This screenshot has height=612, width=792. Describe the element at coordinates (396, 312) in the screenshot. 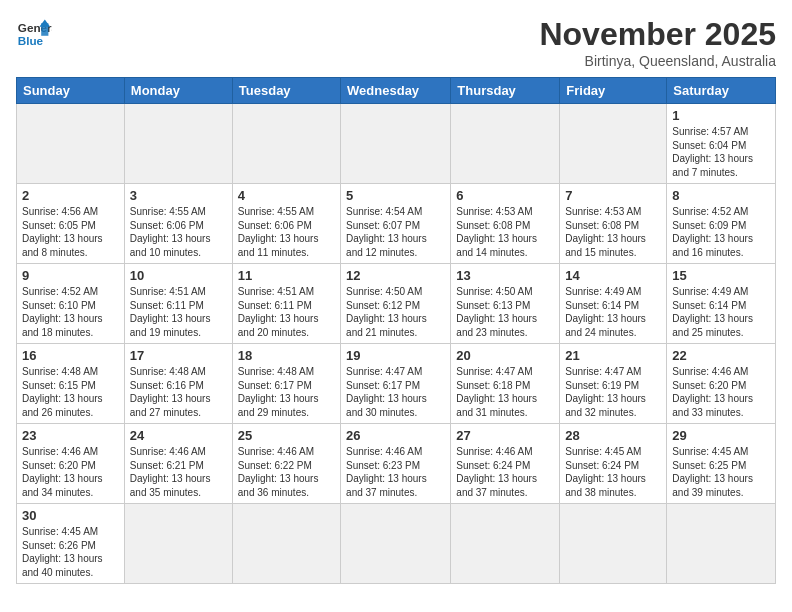

I see `day-info: Sunrise: 4:50 AM Sunset: 6:12 PM Dayligh…` at that location.